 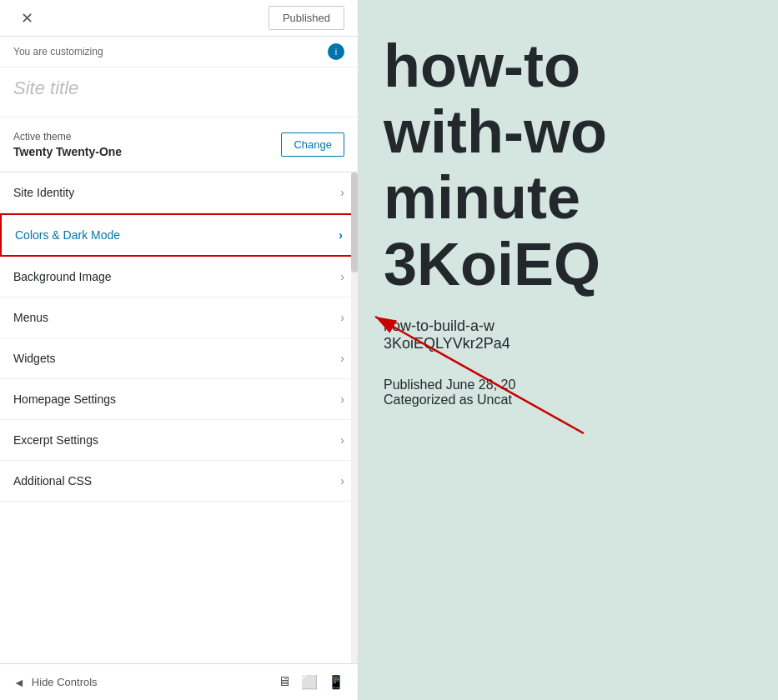 I want to click on published-meta: Published June 28, 20, so click(x=449, y=385).